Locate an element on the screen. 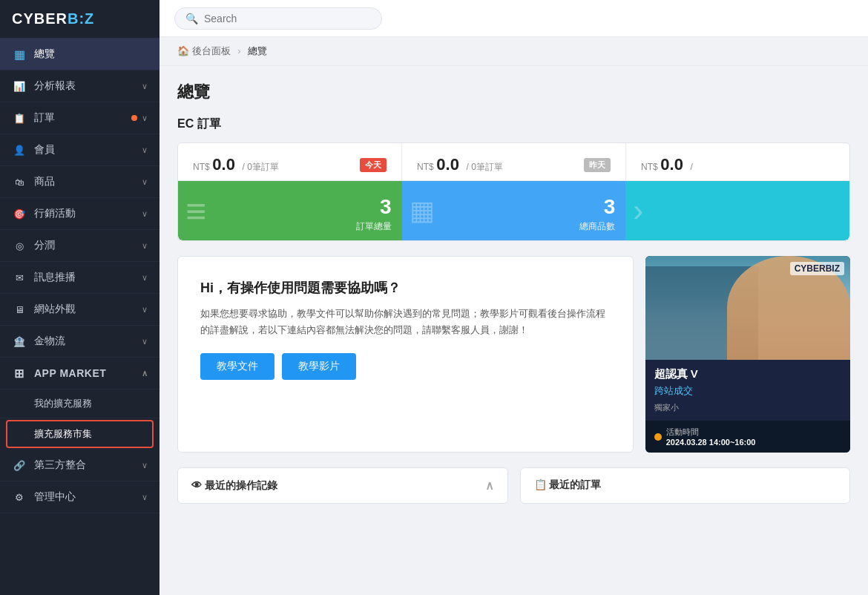  sidebar-label-orders: 訂單 is located at coordinates (83, 118).